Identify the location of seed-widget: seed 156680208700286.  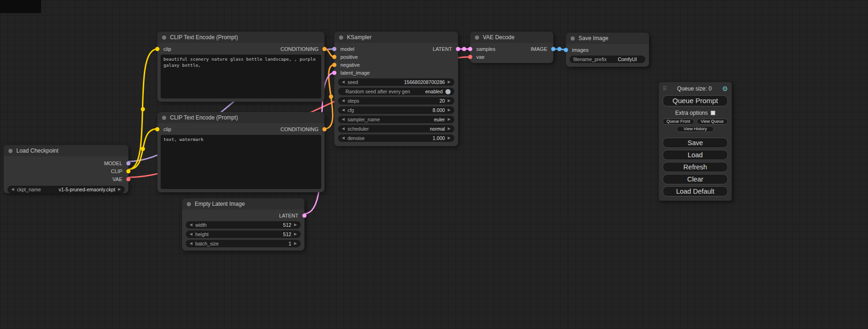
(396, 82).